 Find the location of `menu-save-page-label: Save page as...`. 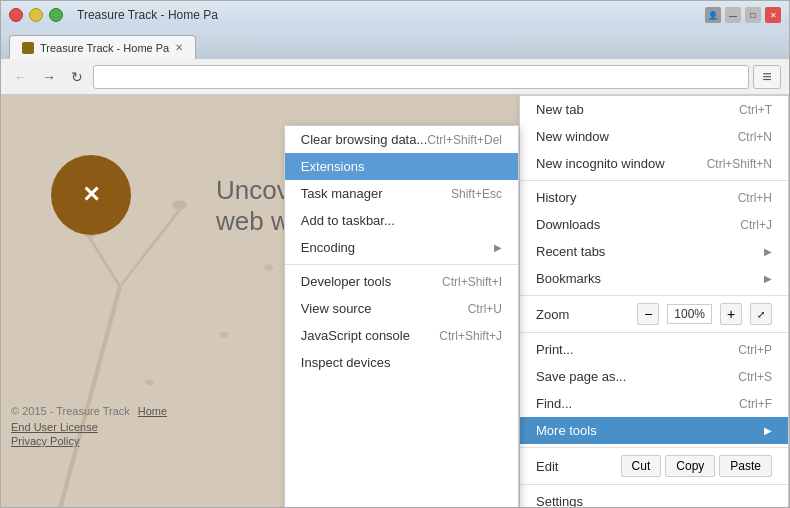

menu-save-page-label: Save page as... is located at coordinates (581, 376).